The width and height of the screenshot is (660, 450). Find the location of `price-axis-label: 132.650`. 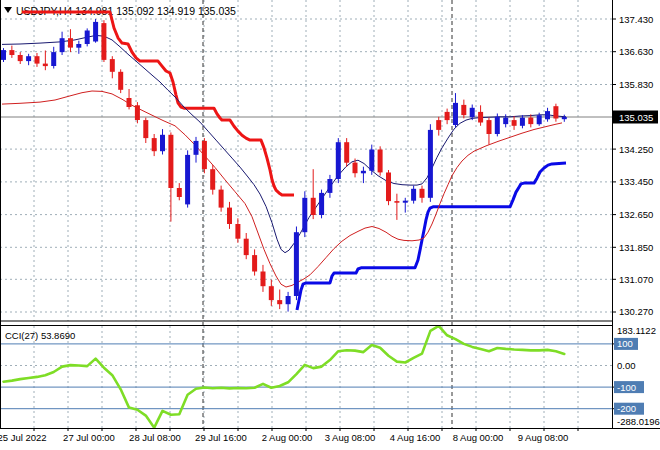

price-axis-label: 132.650 is located at coordinates (636, 214).